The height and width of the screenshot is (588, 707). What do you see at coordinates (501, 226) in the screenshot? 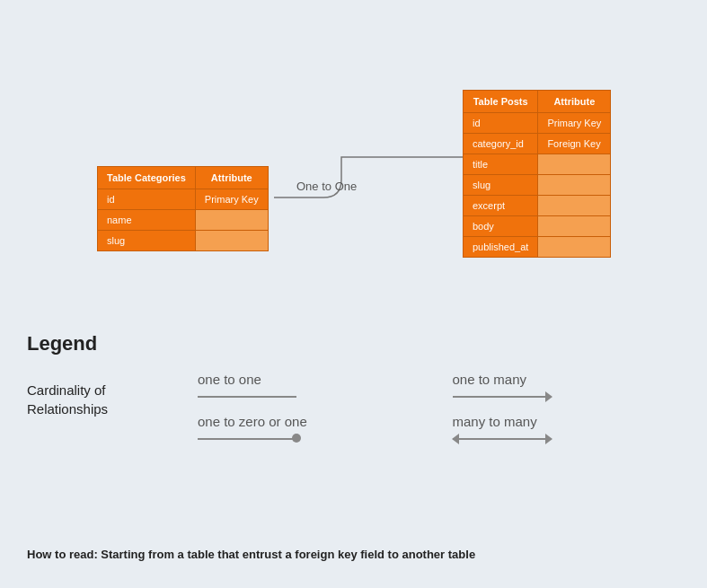
I see `field-name: body` at bounding box center [501, 226].